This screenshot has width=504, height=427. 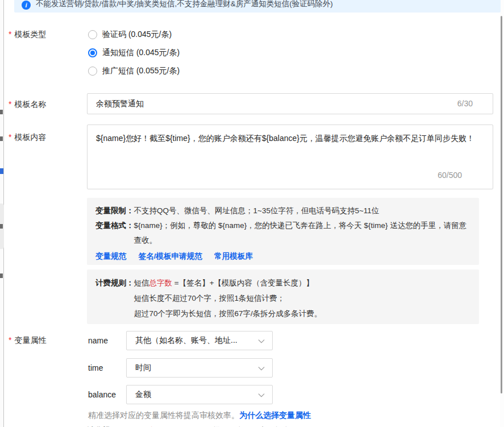 What do you see at coordinates (501, 205) in the screenshot?
I see `scrollbar-thumb` at bounding box center [501, 205].